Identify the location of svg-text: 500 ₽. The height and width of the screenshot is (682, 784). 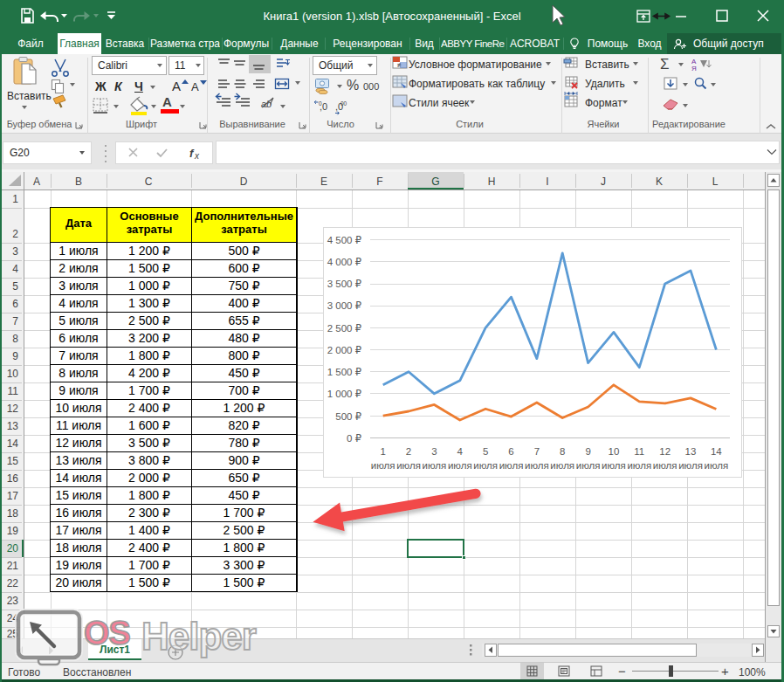
(348, 417).